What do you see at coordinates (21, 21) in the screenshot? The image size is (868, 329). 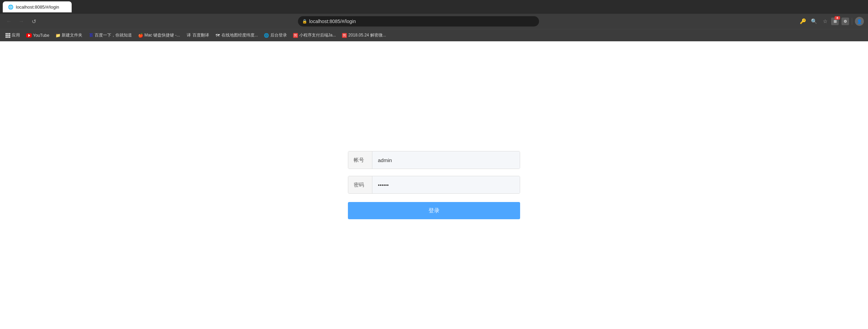 I see `forward-button: →` at bounding box center [21, 21].